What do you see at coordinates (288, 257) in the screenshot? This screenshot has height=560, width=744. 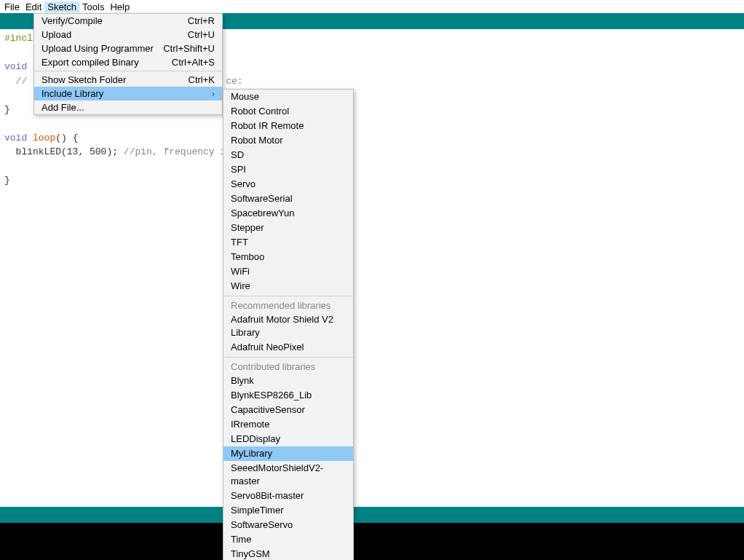 I see `library-item: Temboo` at bounding box center [288, 257].